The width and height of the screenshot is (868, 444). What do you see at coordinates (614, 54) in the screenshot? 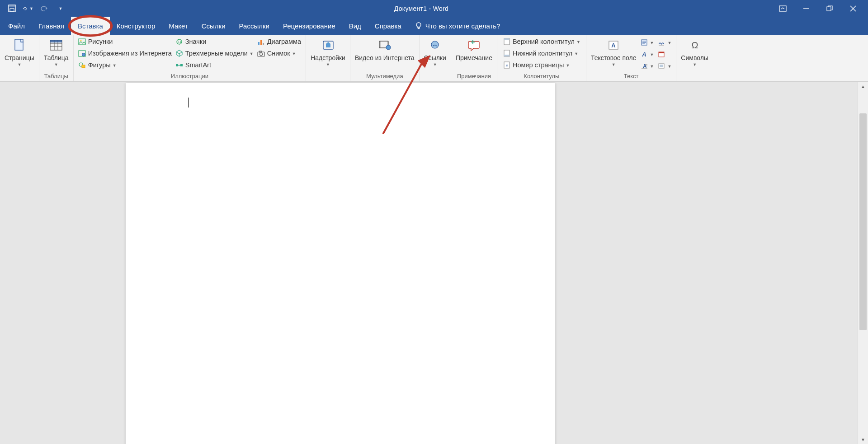
I see `text-box-button: A Текстовое поле ▼` at bounding box center [614, 54].